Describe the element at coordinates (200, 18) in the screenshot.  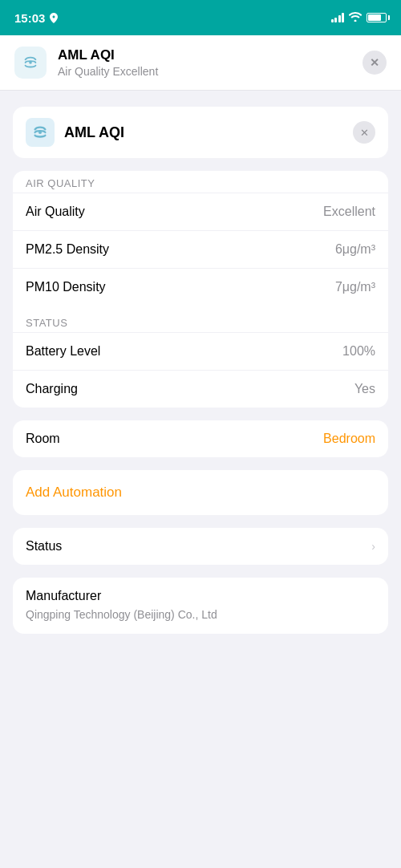
I see `status-bar: 15:03` at that location.